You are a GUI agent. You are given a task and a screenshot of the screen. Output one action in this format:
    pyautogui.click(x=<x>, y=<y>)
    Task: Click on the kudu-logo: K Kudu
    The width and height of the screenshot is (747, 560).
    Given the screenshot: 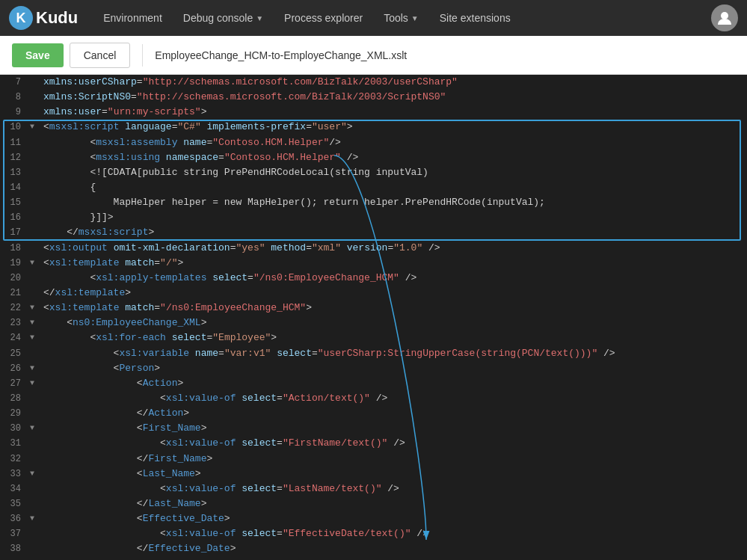 What is the action you would take?
    pyautogui.click(x=43, y=18)
    